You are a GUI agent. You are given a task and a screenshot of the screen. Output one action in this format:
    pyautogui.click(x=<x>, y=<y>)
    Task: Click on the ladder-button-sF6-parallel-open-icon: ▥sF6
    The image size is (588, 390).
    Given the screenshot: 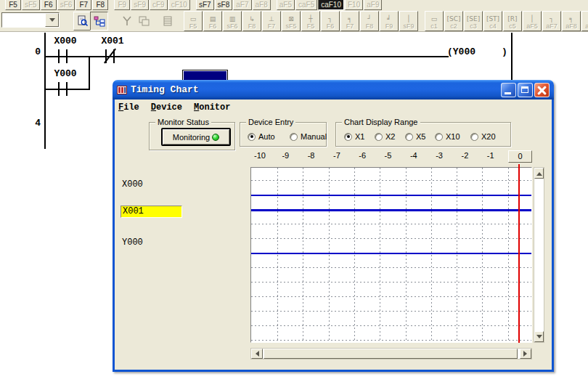 What is the action you would take?
    pyautogui.click(x=232, y=21)
    